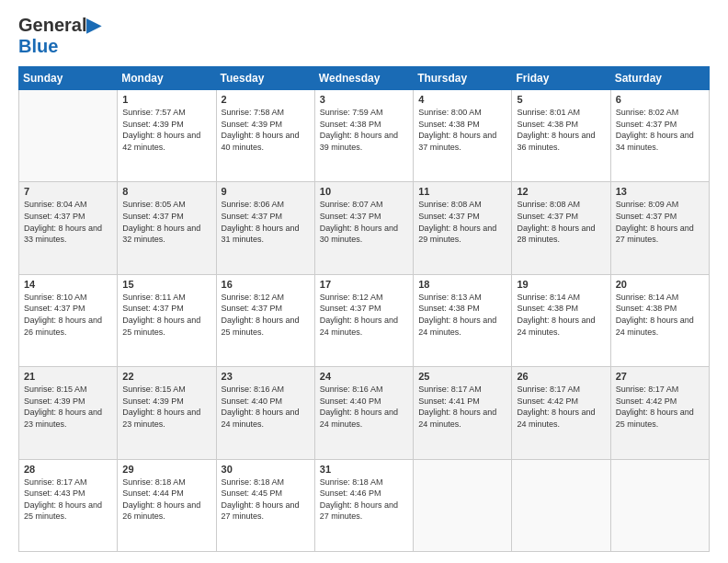 Image resolution: width=728 pixels, height=563 pixels. I want to click on cell-info: Sunrise: 8:10 AMSunset: 4:37 PMDaylight:…, so click(68, 315).